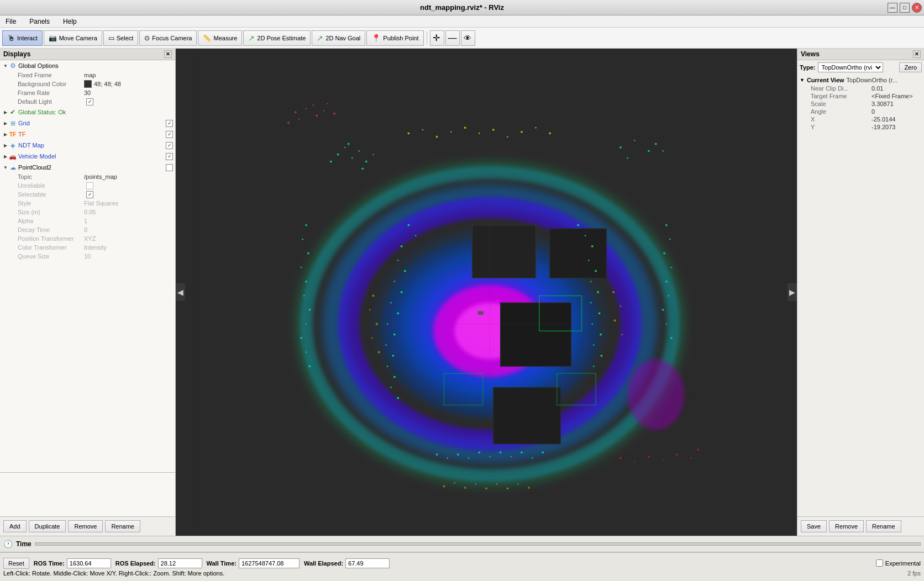 The image size is (924, 581). Describe the element at coordinates (87, 494) in the screenshot. I see `displays-bottom` at that location.